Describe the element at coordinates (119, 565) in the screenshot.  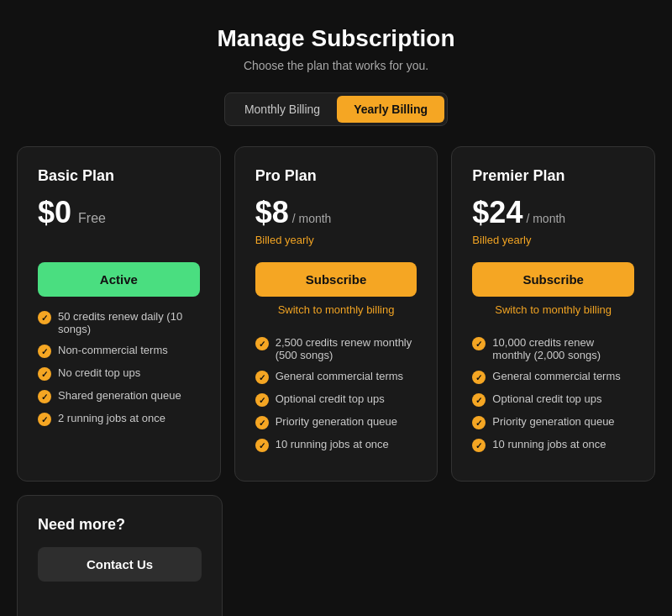
I see `contact-us-btn: Contact Us` at that location.